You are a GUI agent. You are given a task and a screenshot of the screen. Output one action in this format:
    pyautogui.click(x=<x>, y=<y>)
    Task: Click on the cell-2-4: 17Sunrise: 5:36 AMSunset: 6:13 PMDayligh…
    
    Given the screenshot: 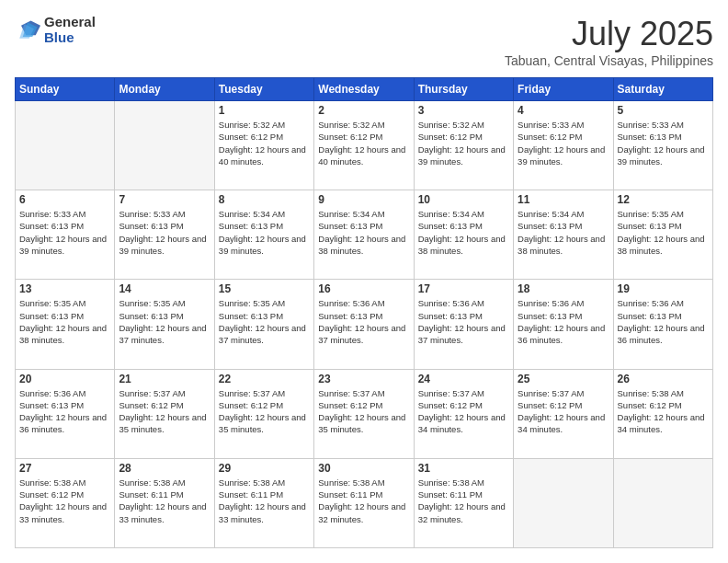 What is the action you would take?
    pyautogui.click(x=463, y=324)
    